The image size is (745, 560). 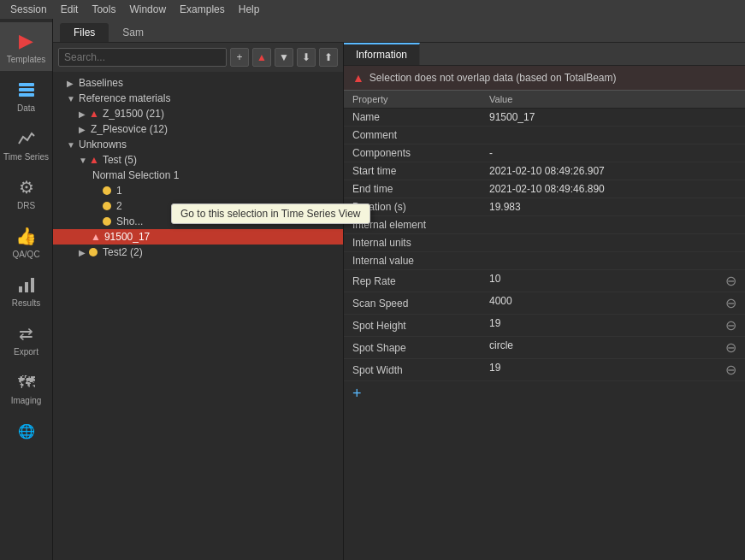 I want to click on add-button: +, so click(x=239, y=57).